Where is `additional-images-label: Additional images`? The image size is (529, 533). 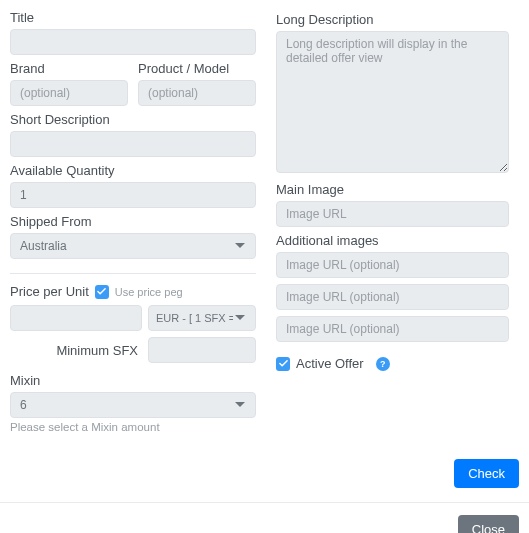 additional-images-label: Additional images is located at coordinates (392, 240).